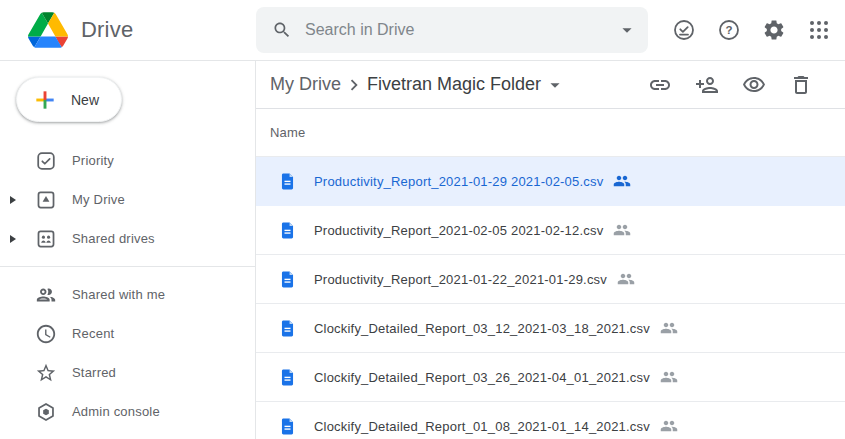 This screenshot has height=439, width=845. I want to click on file-name: Clockify_Detailed_Report_03_26_2021-04_0…, so click(482, 378).